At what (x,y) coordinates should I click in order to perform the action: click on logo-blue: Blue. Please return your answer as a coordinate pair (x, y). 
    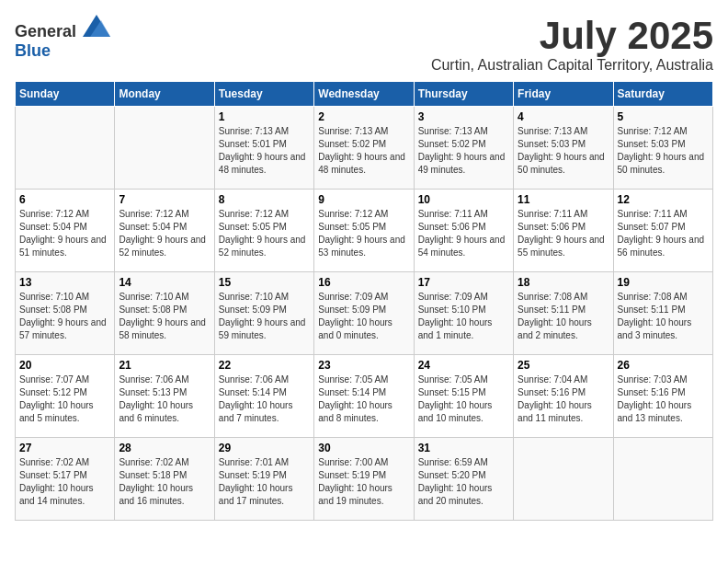
    Looking at the image, I should click on (33, 51).